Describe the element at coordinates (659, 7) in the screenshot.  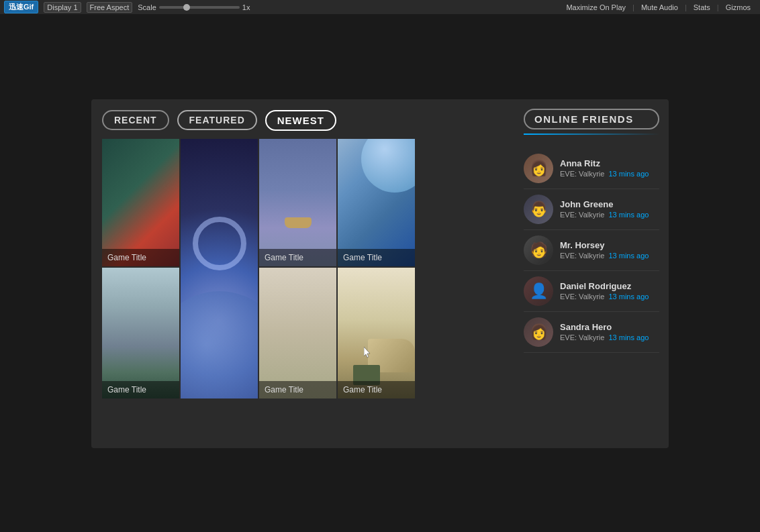
I see `mute-button: Mute Audio` at that location.